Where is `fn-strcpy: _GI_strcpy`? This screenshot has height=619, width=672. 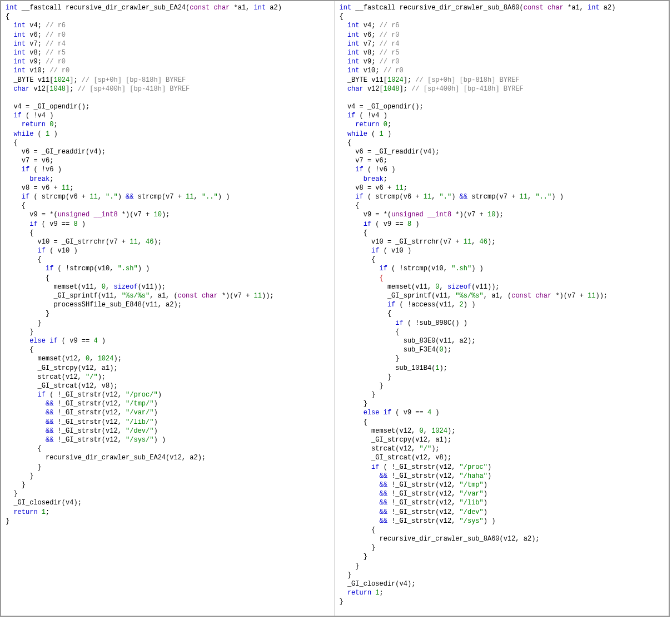
fn-strcpy: _GI_strcpy is located at coordinates (58, 368).